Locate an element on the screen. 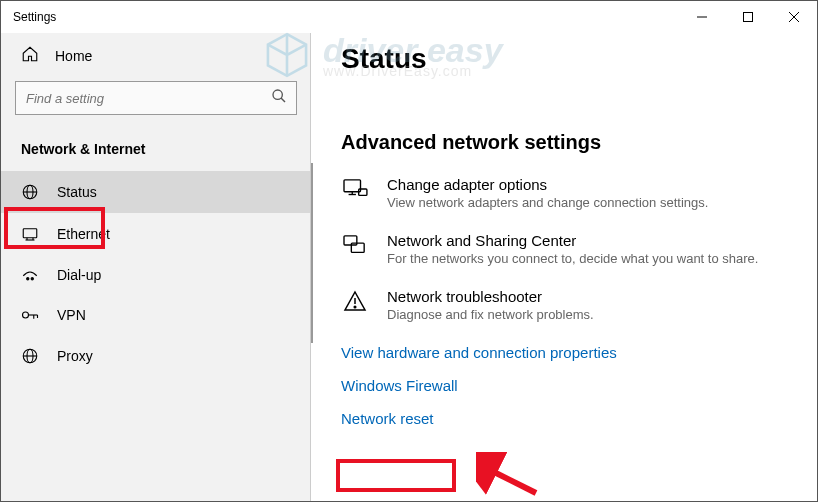 The height and width of the screenshot is (502, 818). nav-label: Ethernet is located at coordinates (84, 234).